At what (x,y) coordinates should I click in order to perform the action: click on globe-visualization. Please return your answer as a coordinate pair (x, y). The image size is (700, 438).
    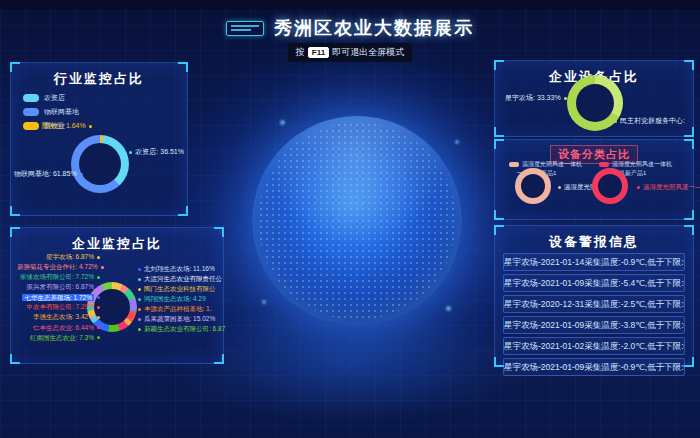
    Looking at the image, I should click on (357, 221).